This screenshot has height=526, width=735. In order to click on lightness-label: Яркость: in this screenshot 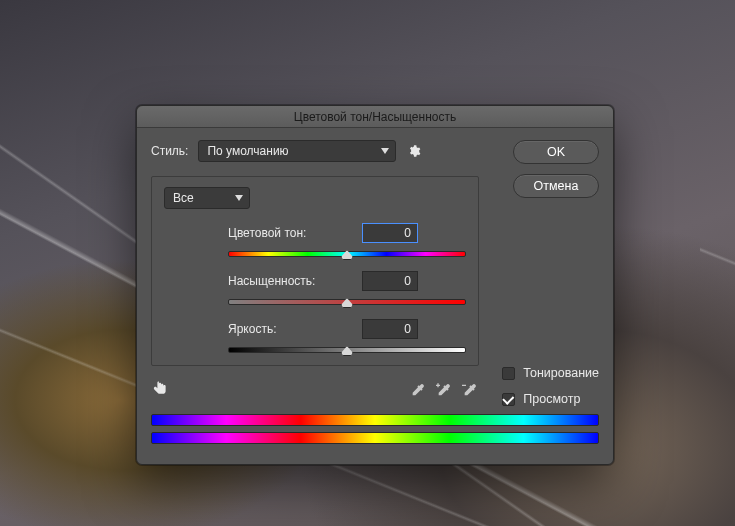, I will do `click(288, 329)`.